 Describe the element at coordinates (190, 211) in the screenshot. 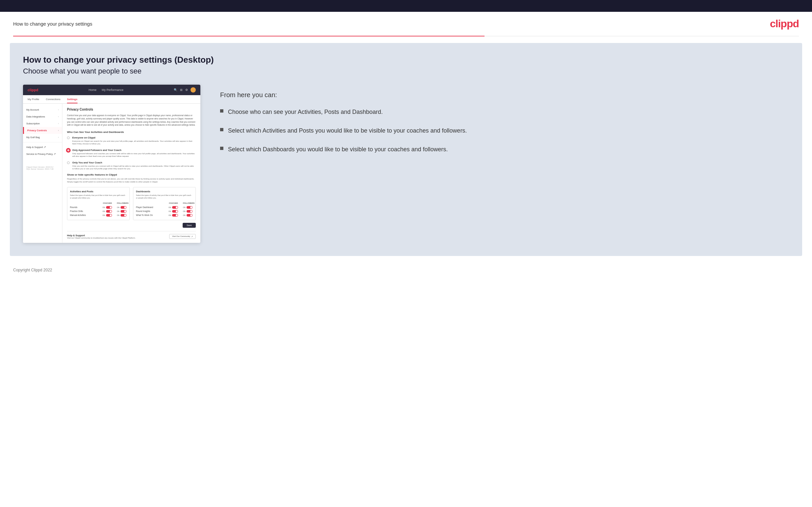

I see `toggle-round-insights-followers` at that location.